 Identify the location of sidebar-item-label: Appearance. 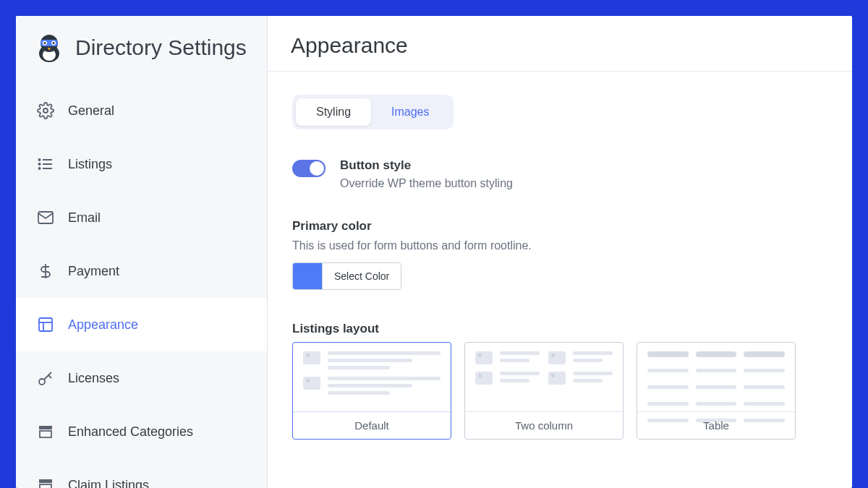
(103, 325).